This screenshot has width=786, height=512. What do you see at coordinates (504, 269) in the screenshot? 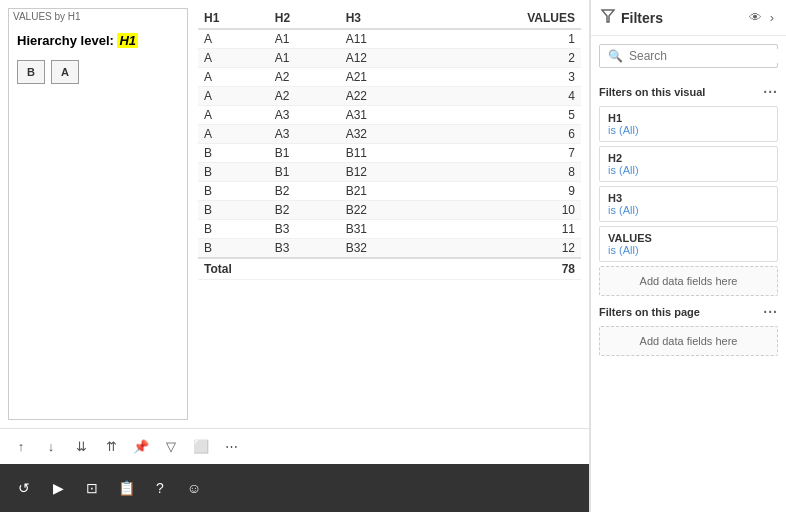
I see `total-value: 78` at bounding box center [504, 269].